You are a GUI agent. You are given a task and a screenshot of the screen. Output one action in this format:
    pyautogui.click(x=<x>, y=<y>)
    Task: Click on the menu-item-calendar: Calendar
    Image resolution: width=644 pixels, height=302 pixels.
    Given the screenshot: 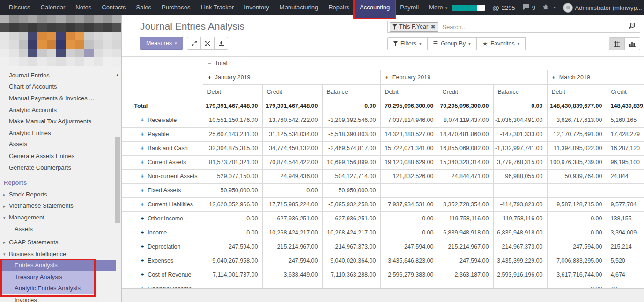 What is the action you would take?
    pyautogui.click(x=53, y=8)
    